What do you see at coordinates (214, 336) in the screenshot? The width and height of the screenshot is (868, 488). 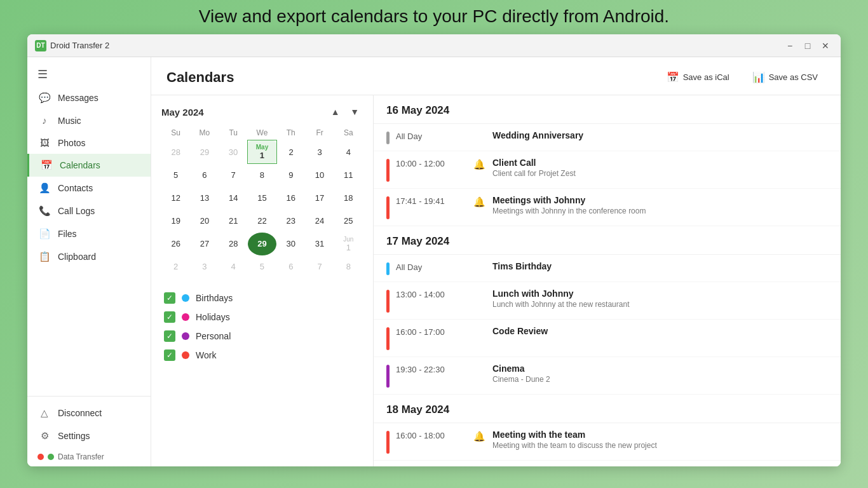 I see `legend-label-personal: Personal` at bounding box center [214, 336].